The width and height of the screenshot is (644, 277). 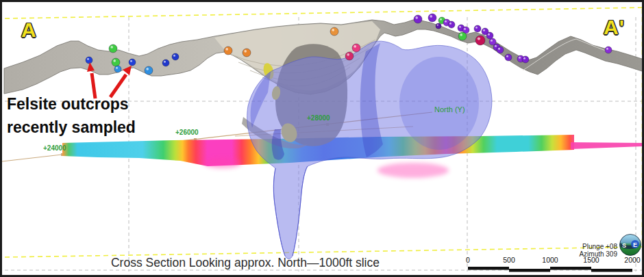 What do you see at coordinates (29, 30) in the screenshot?
I see `section-label-a: A` at bounding box center [29, 30].